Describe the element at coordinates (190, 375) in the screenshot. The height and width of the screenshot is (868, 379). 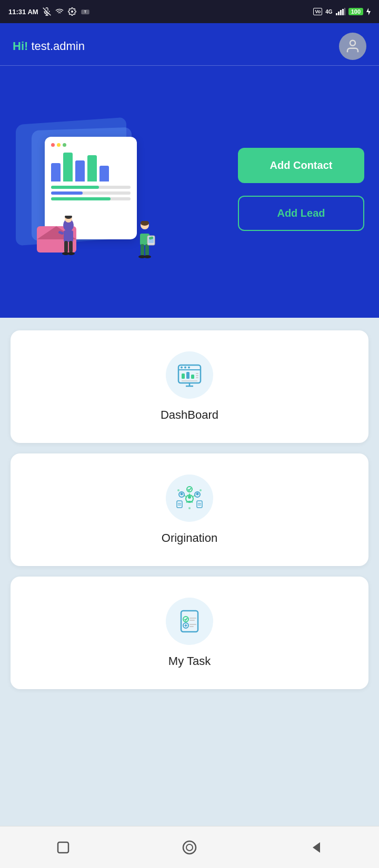
I see `dashboard-icon-circle` at that location.